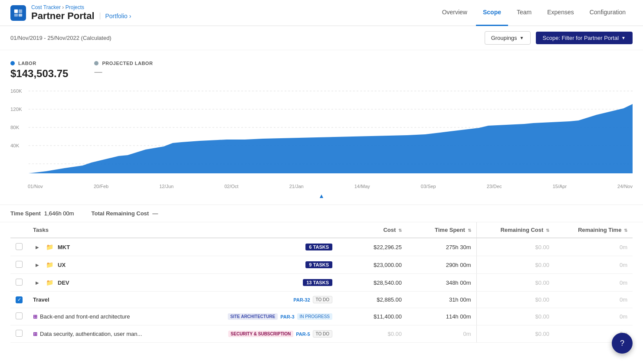 This screenshot has width=643, height=364. I want to click on row-travel-rem-time: 0m, so click(594, 300).